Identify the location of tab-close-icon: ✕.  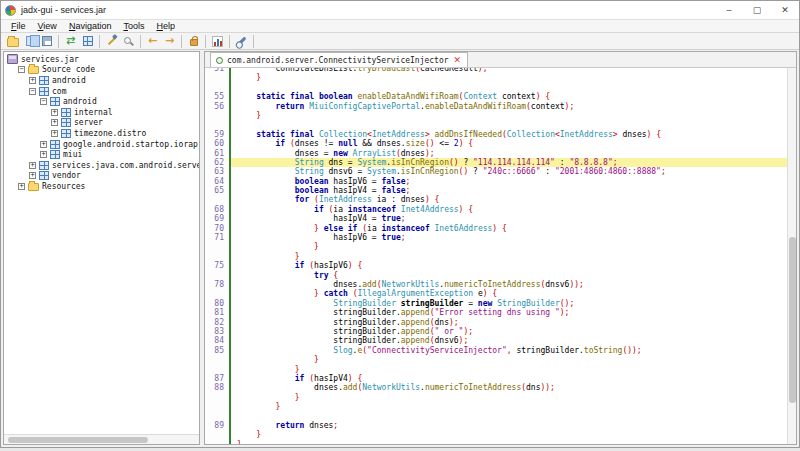
(458, 60).